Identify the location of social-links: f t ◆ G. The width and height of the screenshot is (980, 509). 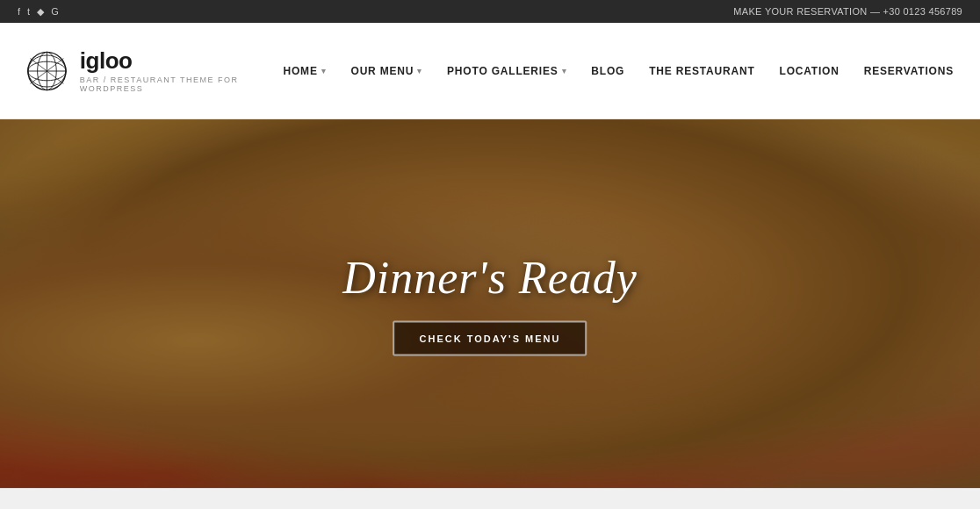
(39, 12).